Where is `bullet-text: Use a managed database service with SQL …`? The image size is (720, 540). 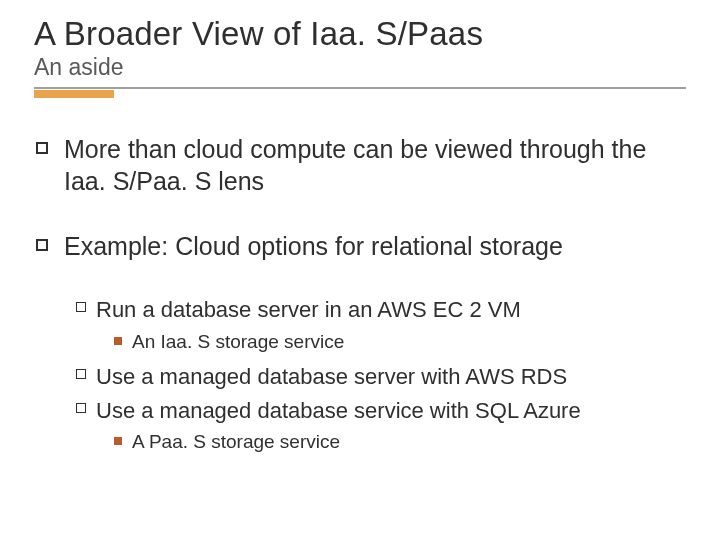 bullet-text: Use a managed database service with SQL … is located at coordinates (338, 411).